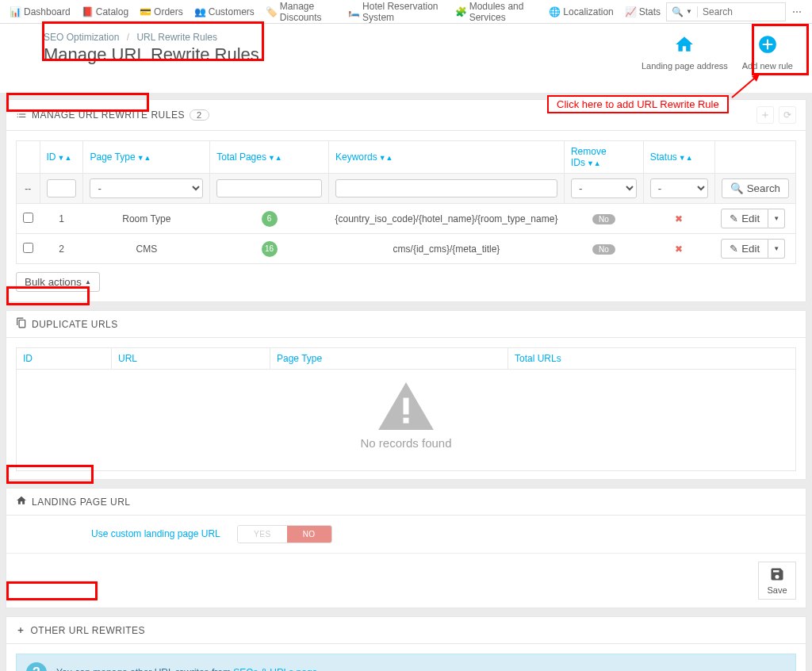  What do you see at coordinates (81, 37) in the screenshot?
I see `breadcrumb-parent: SEO Optimization` at bounding box center [81, 37].